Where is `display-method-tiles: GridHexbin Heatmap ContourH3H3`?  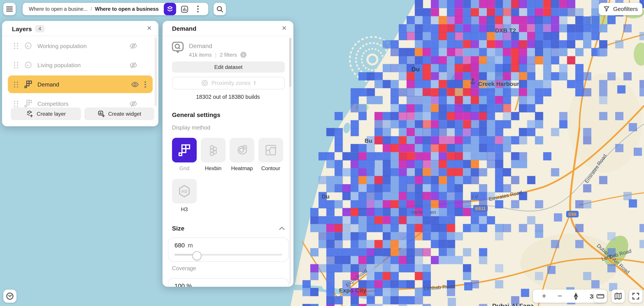 display-method-tiles: GridHexbin Heatmap ContourH3H3 is located at coordinates (230, 175).